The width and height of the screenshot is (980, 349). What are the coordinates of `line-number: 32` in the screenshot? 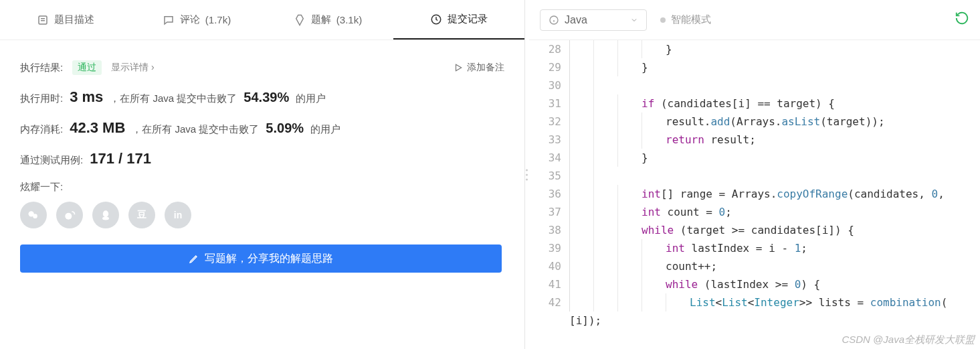 It's located at (545, 122).